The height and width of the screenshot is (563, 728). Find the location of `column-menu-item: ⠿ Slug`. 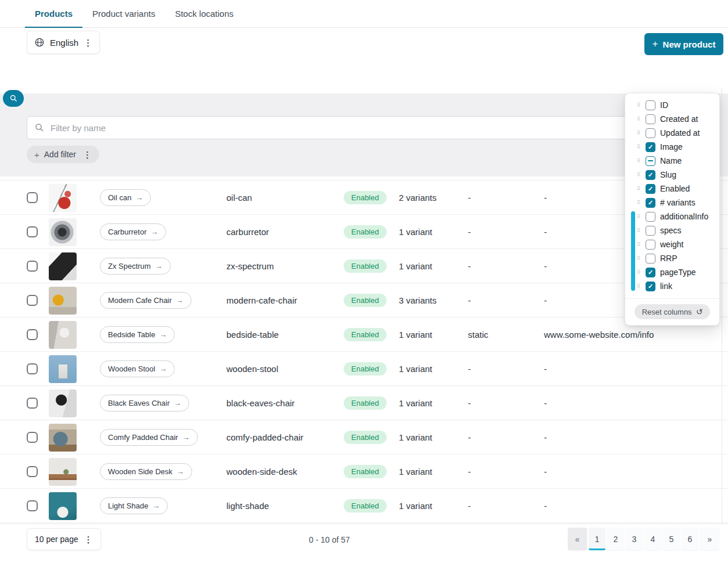

column-menu-item: ⠿ Slug is located at coordinates (672, 175).